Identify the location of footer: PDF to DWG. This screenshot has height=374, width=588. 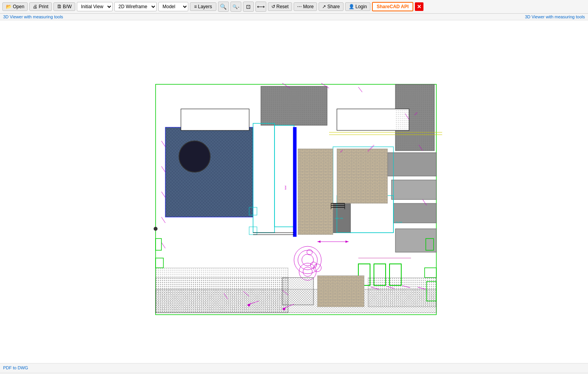
(294, 368).